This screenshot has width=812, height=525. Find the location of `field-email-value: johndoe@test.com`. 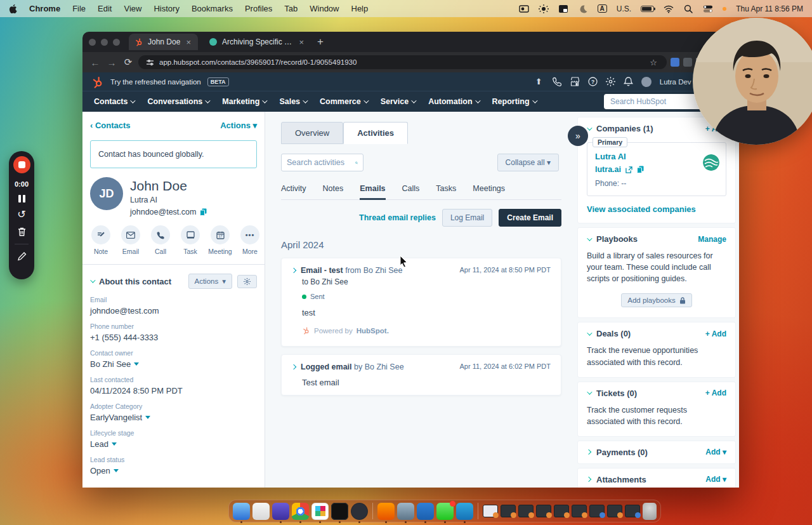

field-email-value: johndoe@test.com is located at coordinates (174, 311).